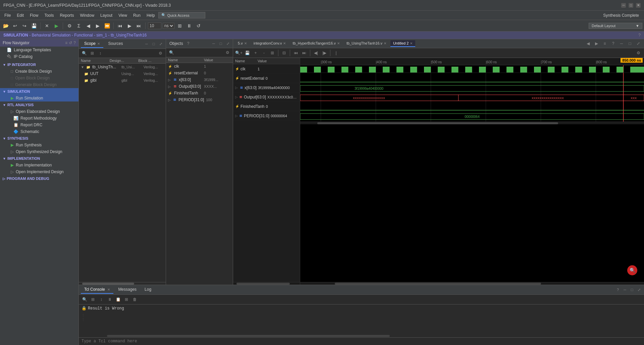 Image resolution: width=644 pixels, height=345 pixels. I want to click on wave-h-scrollbar, so click(472, 123).